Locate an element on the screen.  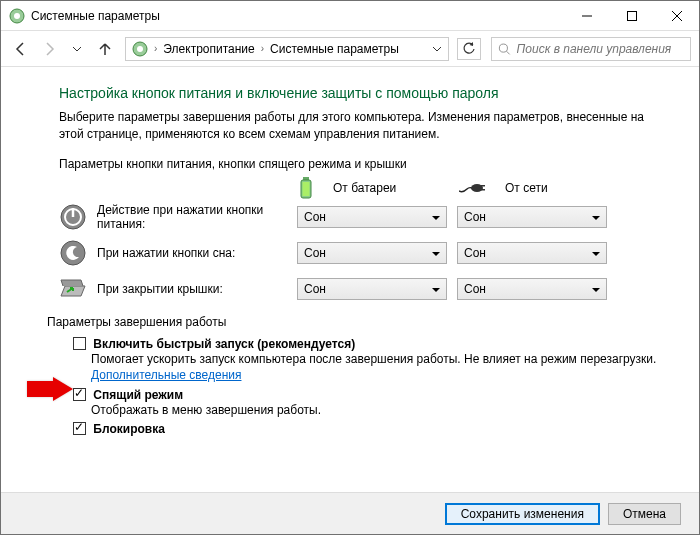
window-title: Системные параметры is located at coordinates (298, 16).